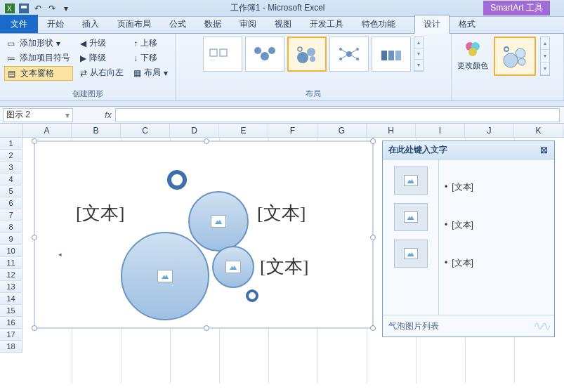 The image size is (564, 392). Describe the element at coordinates (391, 131) in the screenshot. I see `col-H: H` at that location.